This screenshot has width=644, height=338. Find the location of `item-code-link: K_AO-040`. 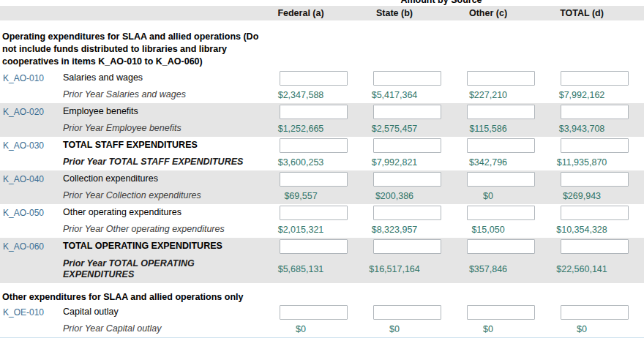

item-code-link: K_AO-040 is located at coordinates (23, 179).